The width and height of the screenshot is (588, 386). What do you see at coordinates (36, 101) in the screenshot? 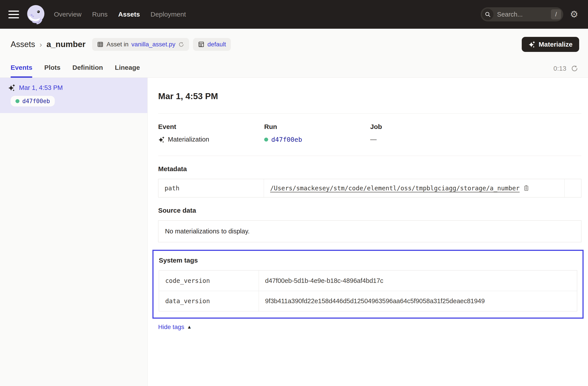
I see `run-id: d47f00eb` at bounding box center [36, 101].